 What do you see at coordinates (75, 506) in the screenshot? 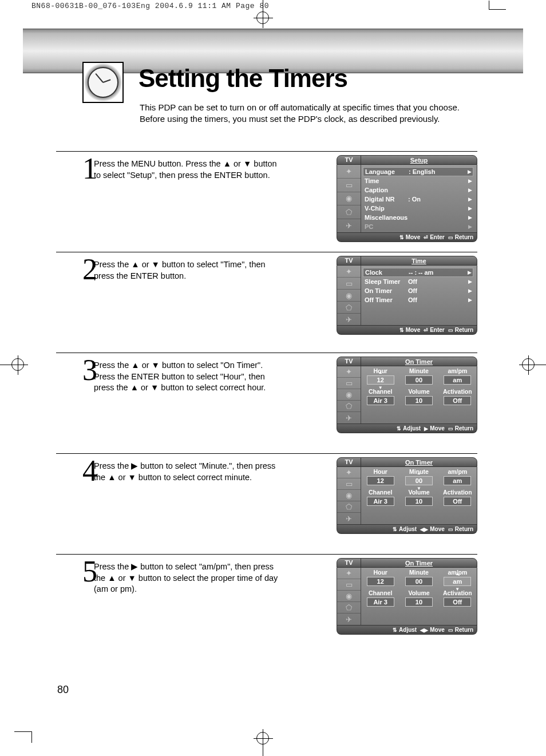
I see `step-4-number: 4` at bounding box center [75, 506].